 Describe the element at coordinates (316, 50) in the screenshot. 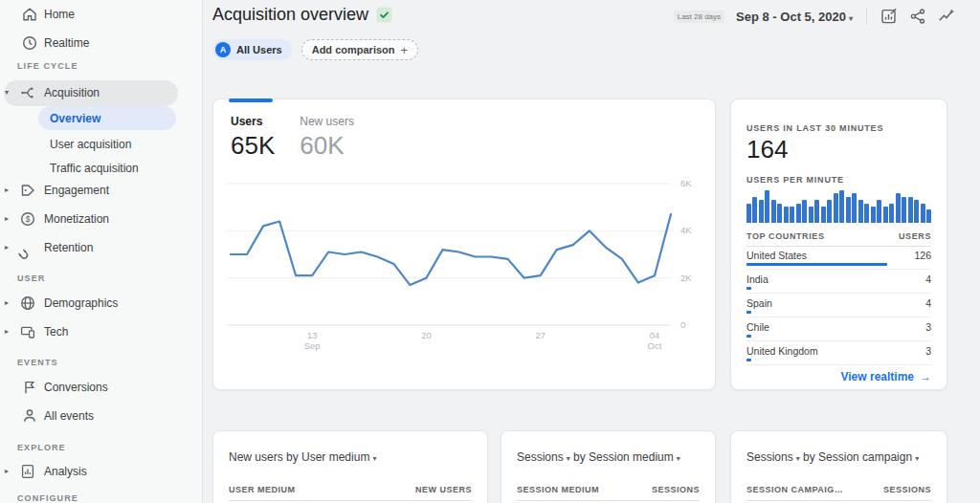

I see `comparison-bar: A All Users Add comparison +` at that location.